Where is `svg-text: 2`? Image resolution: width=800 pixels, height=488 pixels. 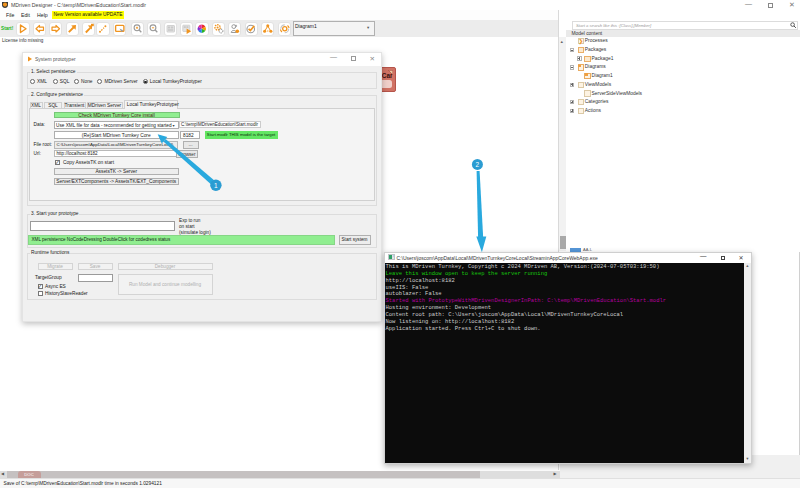
svg-text: 2 is located at coordinates (478, 164).